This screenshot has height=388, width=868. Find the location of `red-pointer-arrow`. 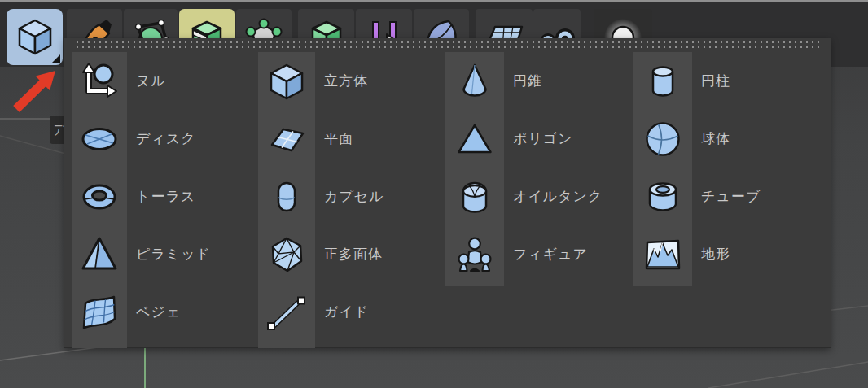

red-pointer-arrow is located at coordinates (49, 69).